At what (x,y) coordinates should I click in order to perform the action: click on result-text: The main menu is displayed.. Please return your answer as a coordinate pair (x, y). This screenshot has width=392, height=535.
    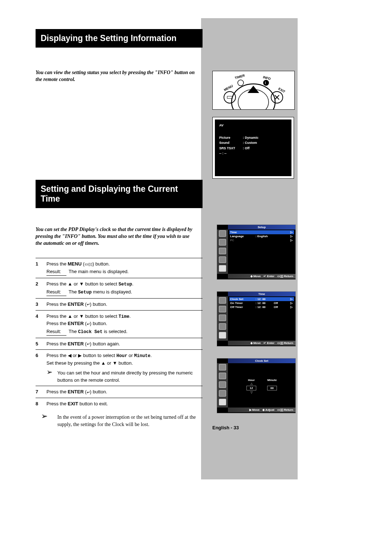
    Looking at the image, I should click on (134, 272).